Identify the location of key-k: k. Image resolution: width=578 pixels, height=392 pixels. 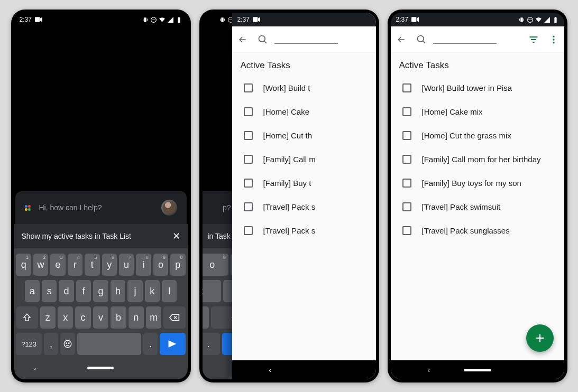
(152, 291).